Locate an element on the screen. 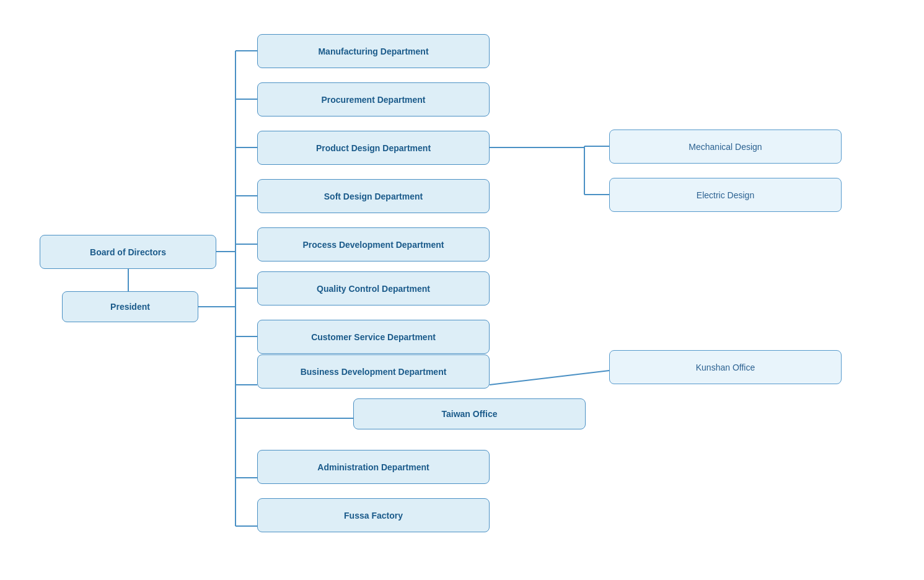 The image size is (924, 580). product-design-dept: Product Design Department is located at coordinates (373, 147).